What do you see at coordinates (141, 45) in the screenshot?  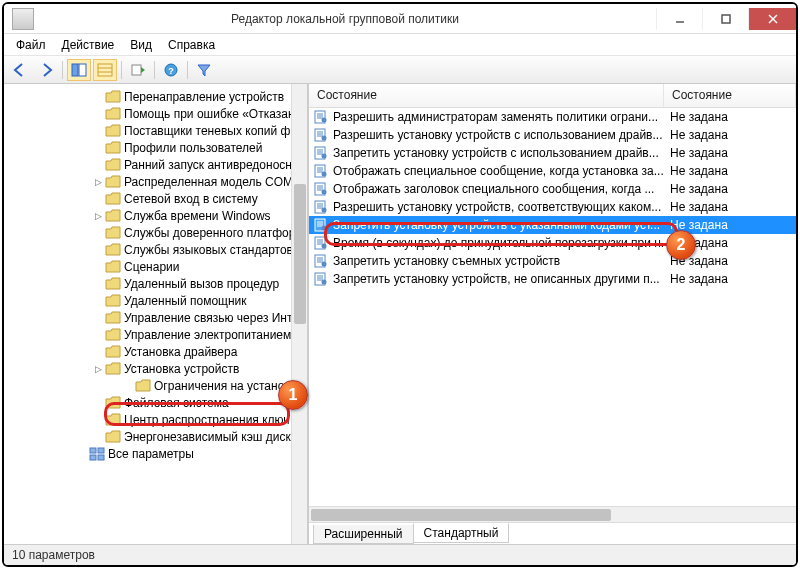 I see `menu-view: Вид` at bounding box center [141, 45].